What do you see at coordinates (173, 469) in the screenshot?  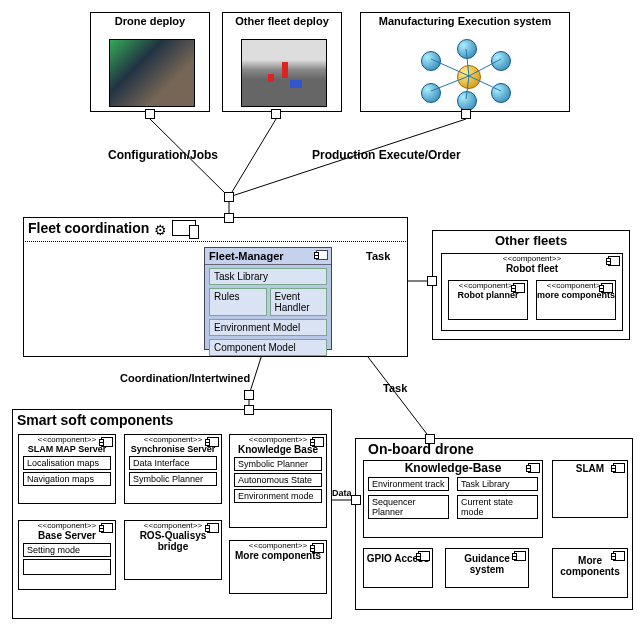 I see `synchronise-server: <<component>> Synchronise Server Data In…` at bounding box center [173, 469].